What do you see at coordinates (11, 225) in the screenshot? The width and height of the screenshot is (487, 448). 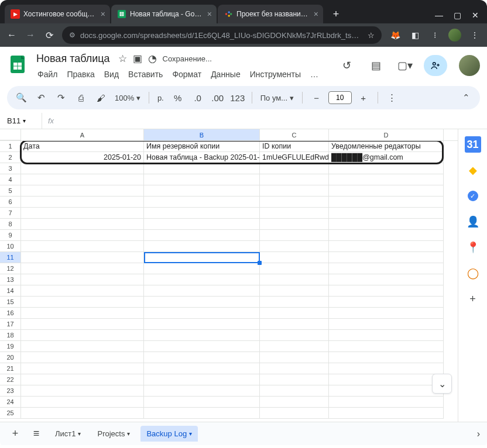 I see `row-header: 8` at bounding box center [11, 225].